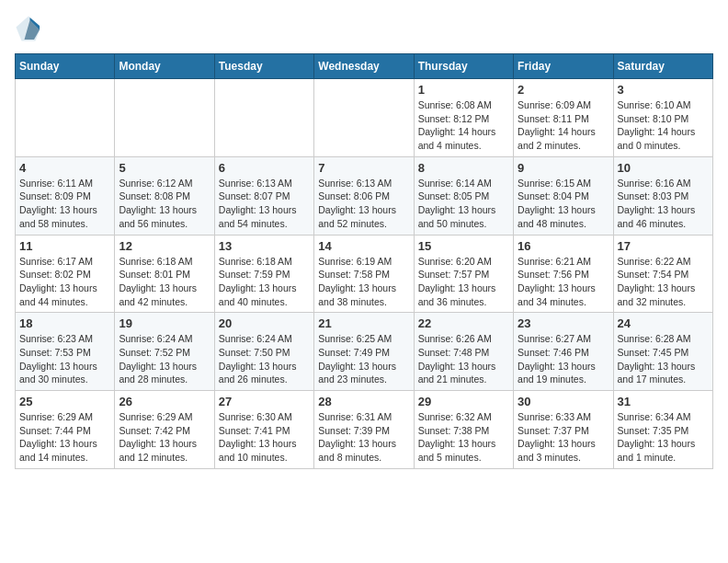  I want to click on day-cell: 27Sunrise: 6:30 AMSunset: 7:41 PMDayligh…, so click(264, 431).